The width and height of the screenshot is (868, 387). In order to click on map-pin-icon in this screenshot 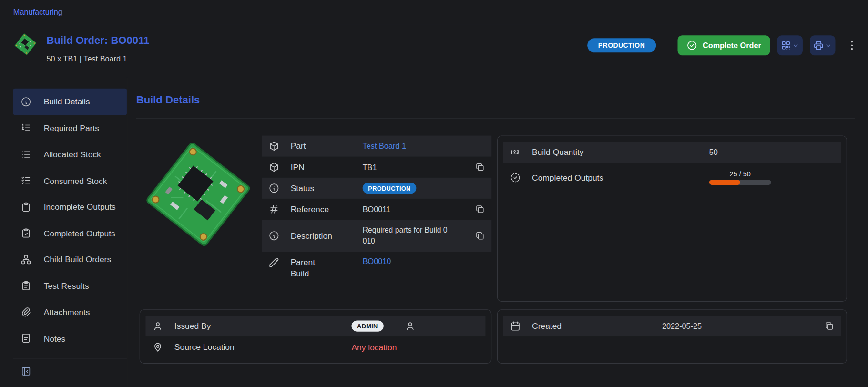, I will do `click(157, 347)`.